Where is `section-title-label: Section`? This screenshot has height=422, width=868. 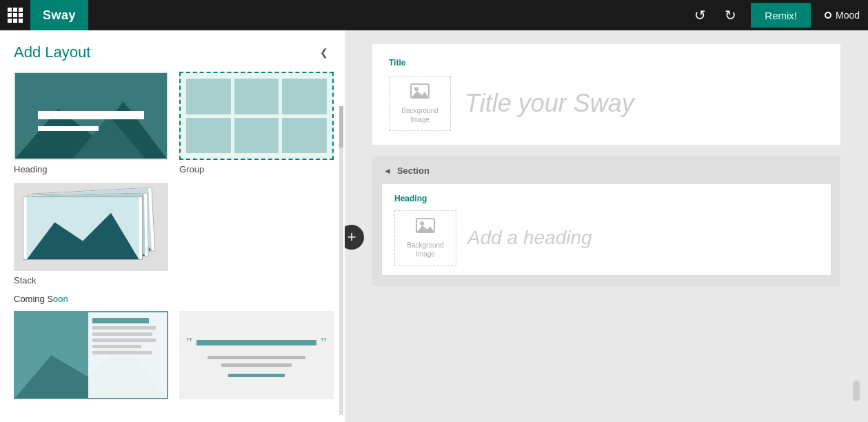 section-title-label: Section is located at coordinates (414, 171).